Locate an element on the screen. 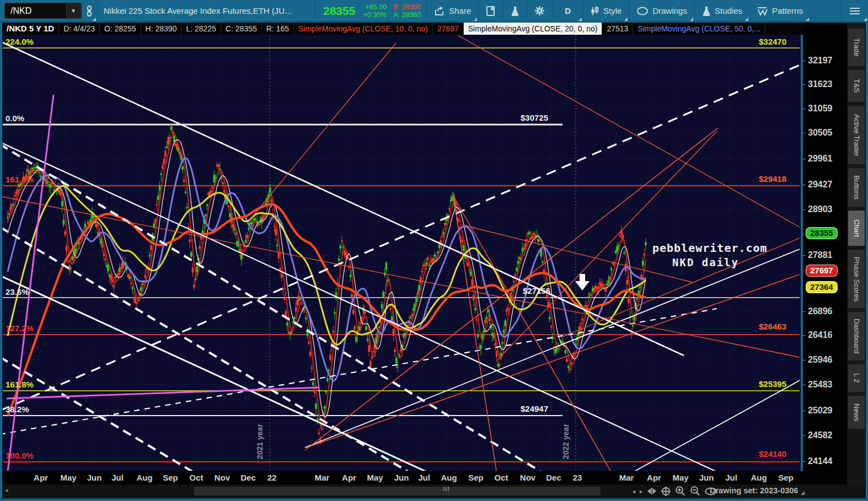 Image resolution: width=868 pixels, height=501 pixels. price-tick-label: 27881 is located at coordinates (821, 255).